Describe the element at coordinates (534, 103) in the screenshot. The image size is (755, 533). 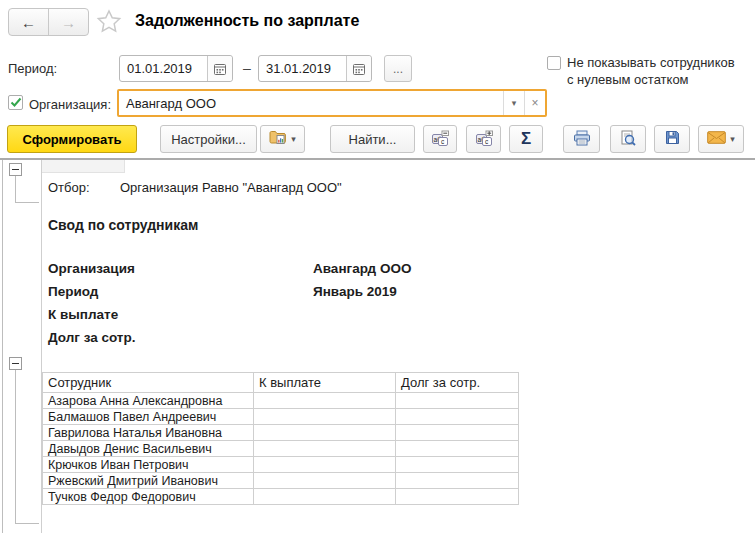
I see `organization-clear-button: ×` at that location.